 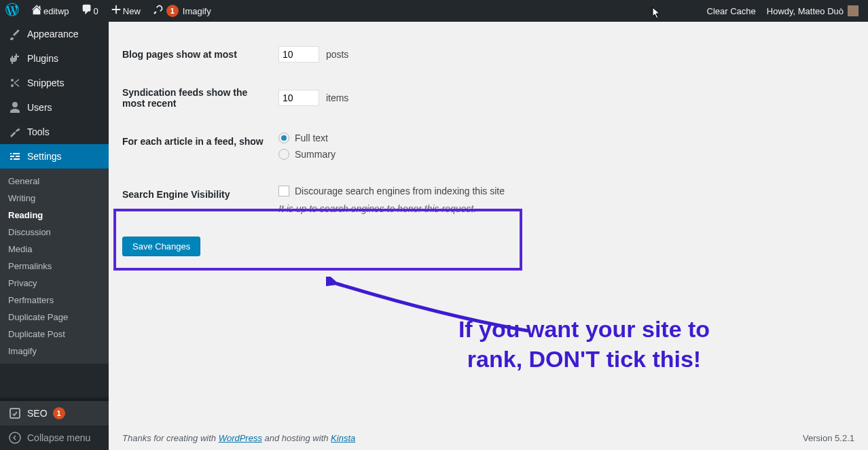 I want to click on menu-label: Plugins, so click(x=43, y=58).